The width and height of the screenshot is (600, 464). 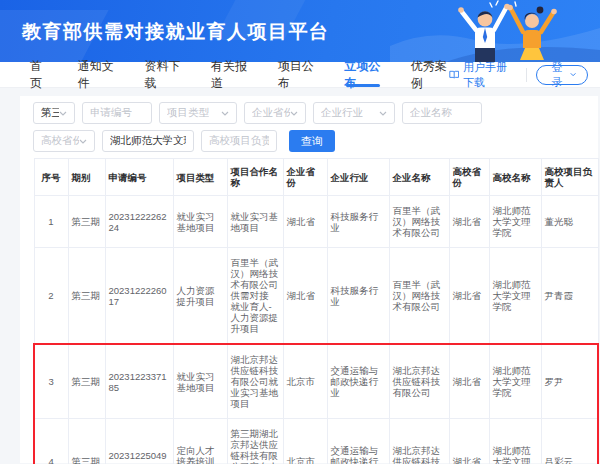 What do you see at coordinates (354, 113) in the screenshot?
I see `enterprise-industry-select: 企业行业` at bounding box center [354, 113].